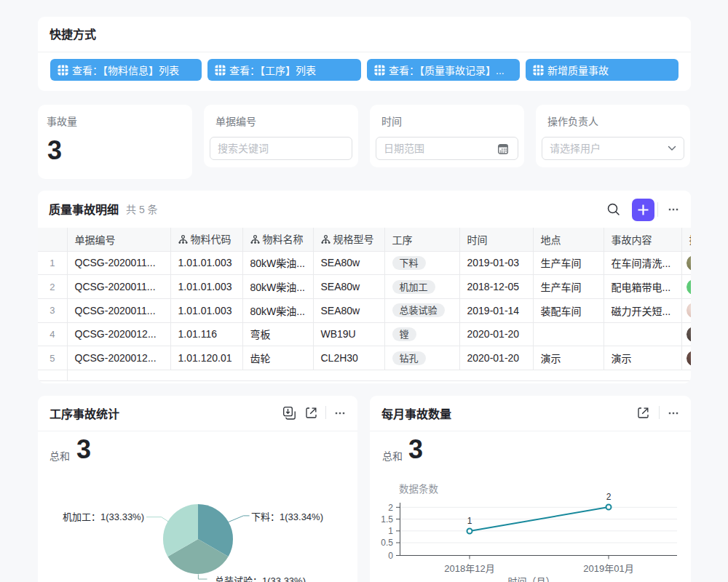 The height and width of the screenshot is (582, 728). Describe the element at coordinates (531, 579) in the screenshot. I see `svg-text: 时间（月）` at that location.